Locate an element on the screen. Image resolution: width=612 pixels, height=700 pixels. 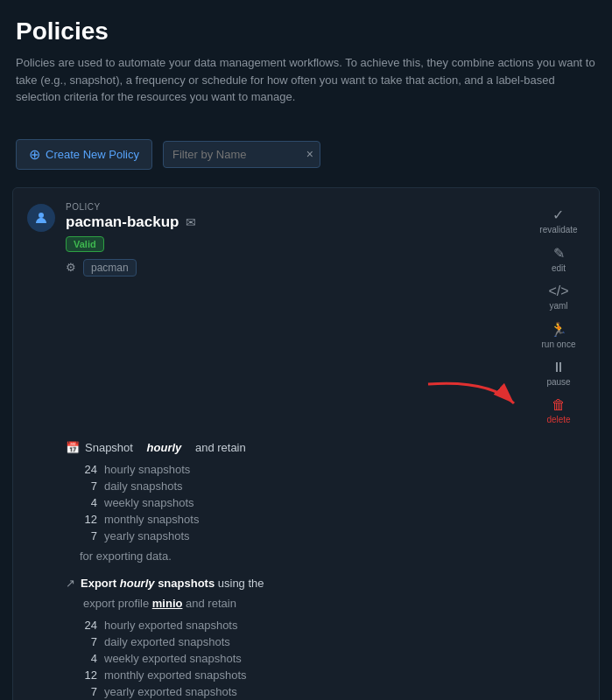
policy-actions: ✓ revalidate ✎ edit </> yaml 🏃 run once … is located at coordinates (559, 315).